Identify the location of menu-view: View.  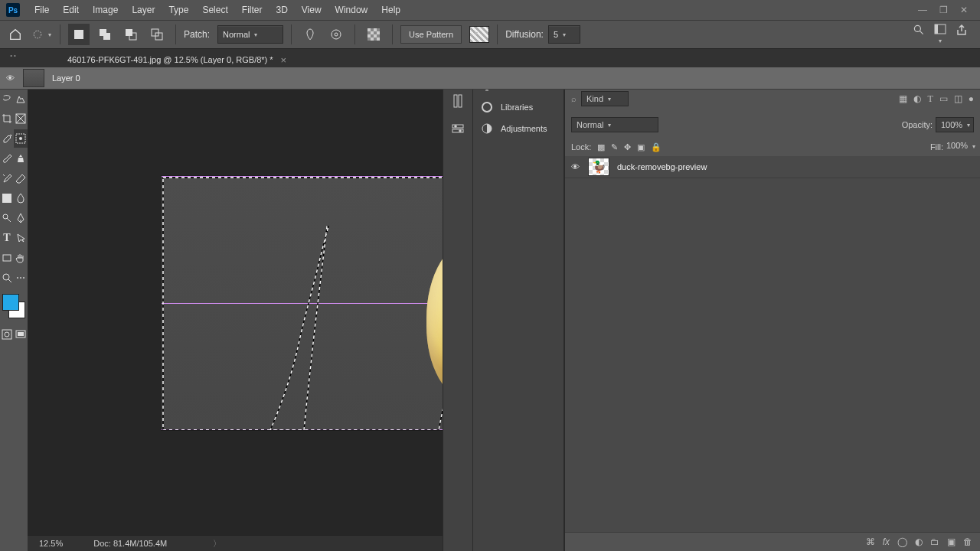
(312, 10).